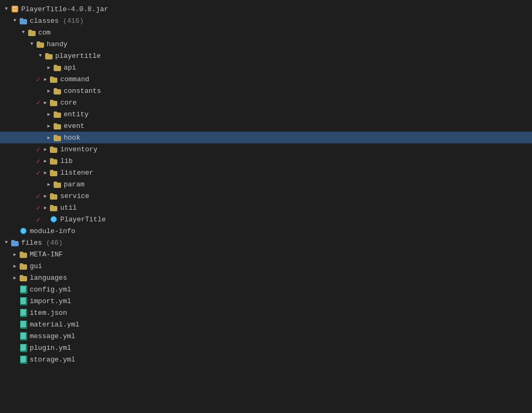 The image size is (532, 413). What do you see at coordinates (78, 56) in the screenshot?
I see `item-label: playertitle` at bounding box center [78, 56].